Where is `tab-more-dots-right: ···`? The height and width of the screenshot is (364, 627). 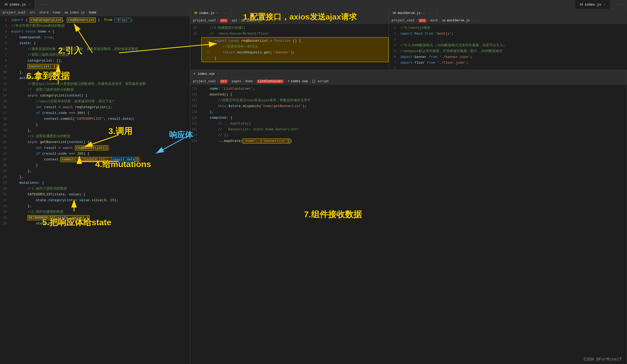 tab-more-dots-right: ··· is located at coordinates (620, 5).